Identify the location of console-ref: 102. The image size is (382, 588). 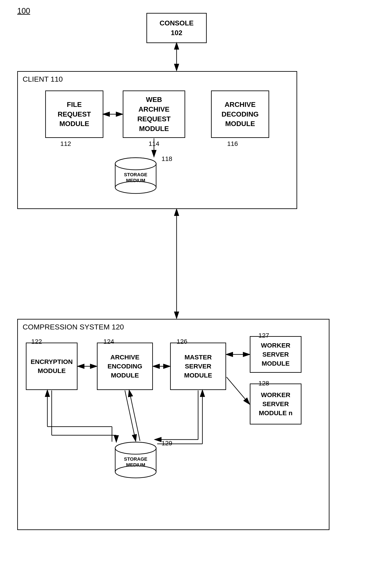
(177, 33).